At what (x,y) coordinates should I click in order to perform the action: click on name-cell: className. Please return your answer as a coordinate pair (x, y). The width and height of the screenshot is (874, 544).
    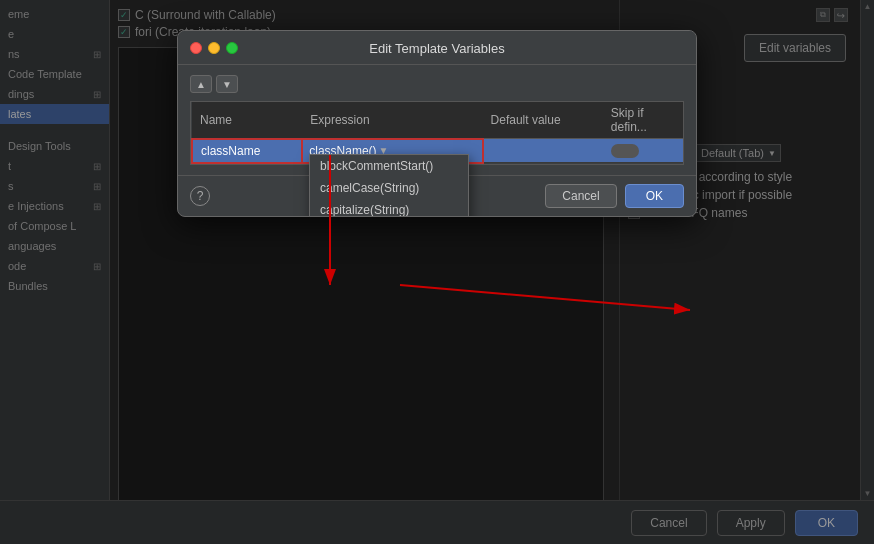
    Looking at the image, I should click on (247, 151).